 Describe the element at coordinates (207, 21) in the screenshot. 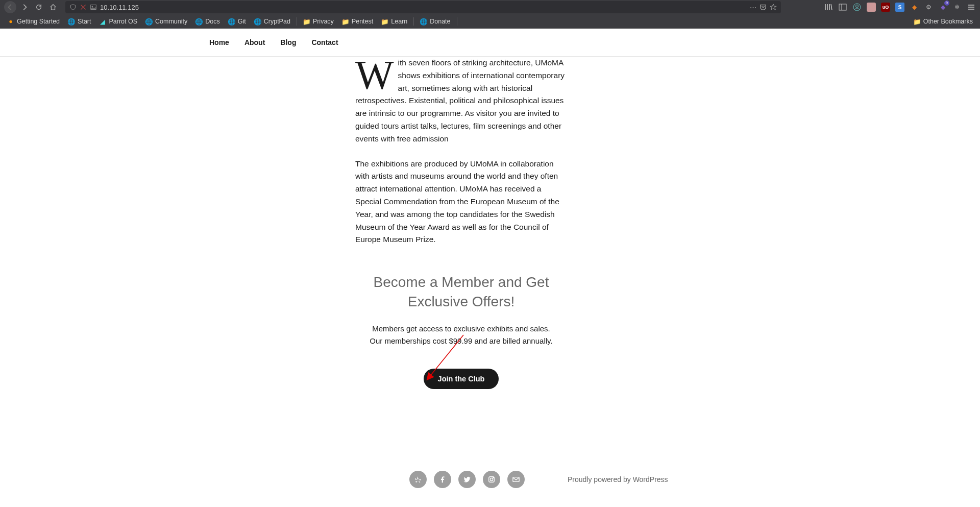

I see `bookmark-docs: 🌐Docs` at that location.